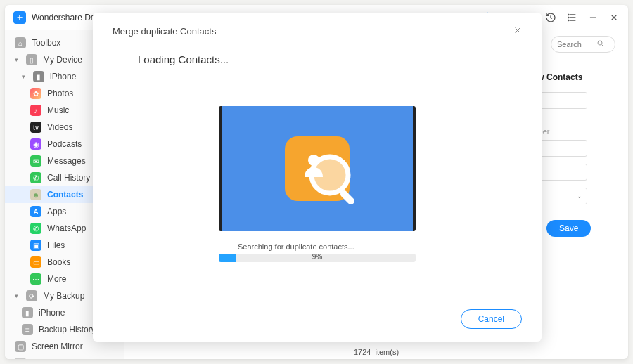 The height and width of the screenshot is (364, 633). I want to click on history-icon: ≡, so click(27, 330).